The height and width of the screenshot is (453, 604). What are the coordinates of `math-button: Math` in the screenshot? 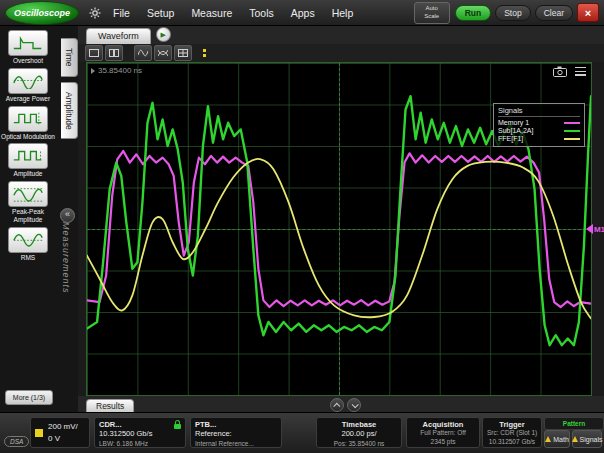 It's located at (557, 439).